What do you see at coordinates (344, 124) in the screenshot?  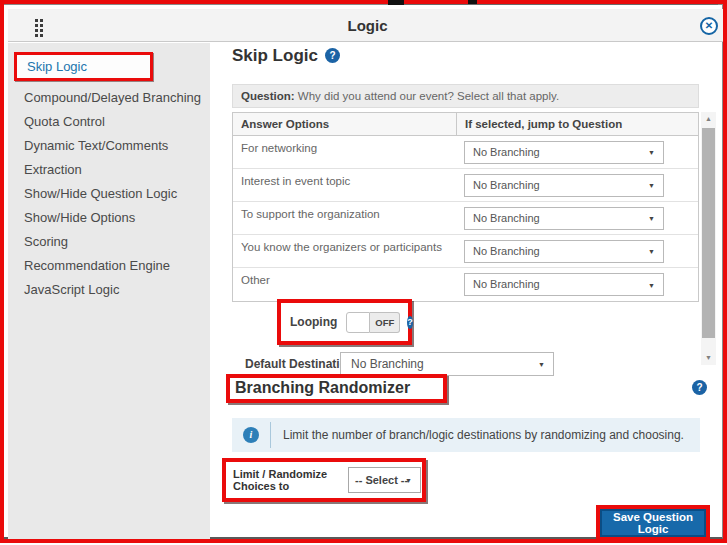 I see `column-header-answer-options: Answer Options` at bounding box center [344, 124].